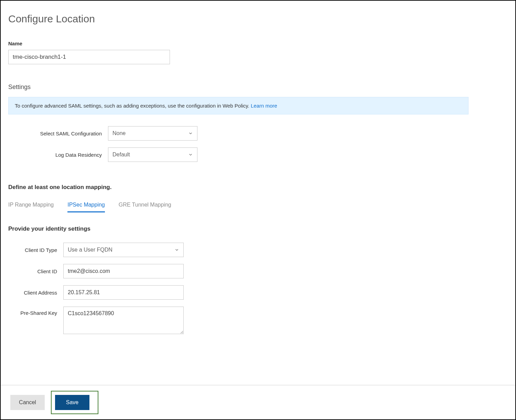 The image size is (516, 420). I want to click on client-id-label: Client ID, so click(36, 272).